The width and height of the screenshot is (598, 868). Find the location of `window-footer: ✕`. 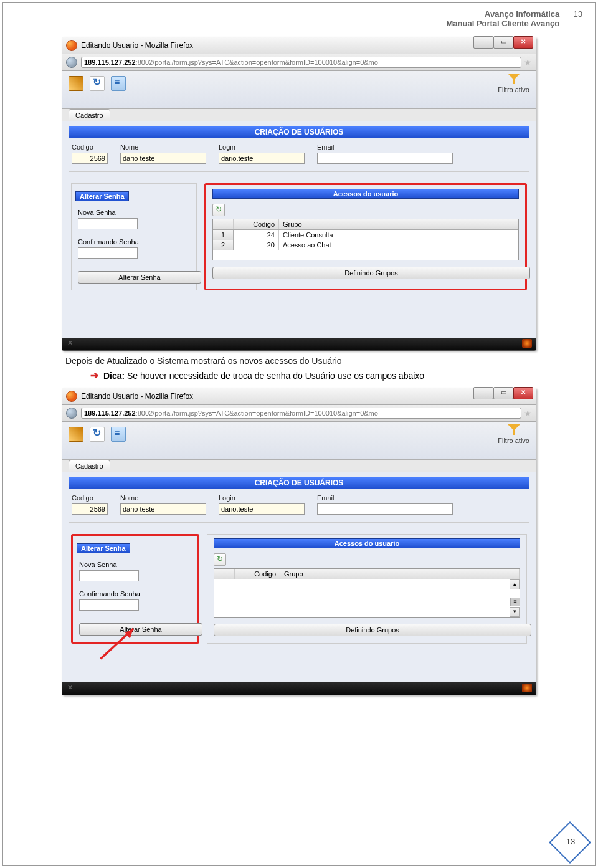

window-footer: ✕ is located at coordinates (299, 689).